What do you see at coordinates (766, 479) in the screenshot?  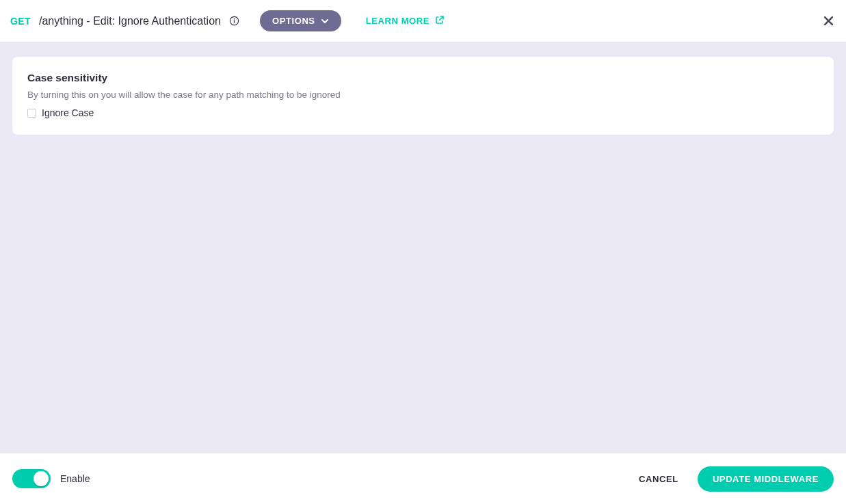 I see `update-middleware-button: UPDATE MIDDLEWARE` at bounding box center [766, 479].